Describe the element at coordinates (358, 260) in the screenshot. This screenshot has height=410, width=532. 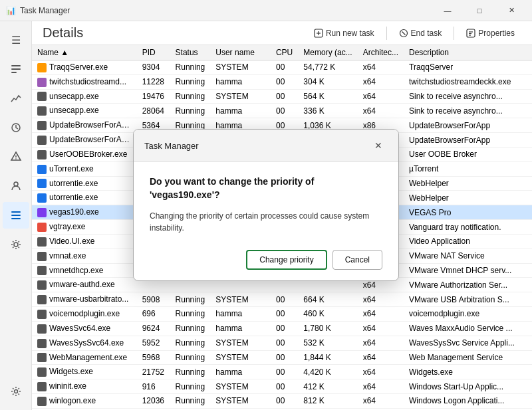
I see `cancel-button: Cancel` at that location.